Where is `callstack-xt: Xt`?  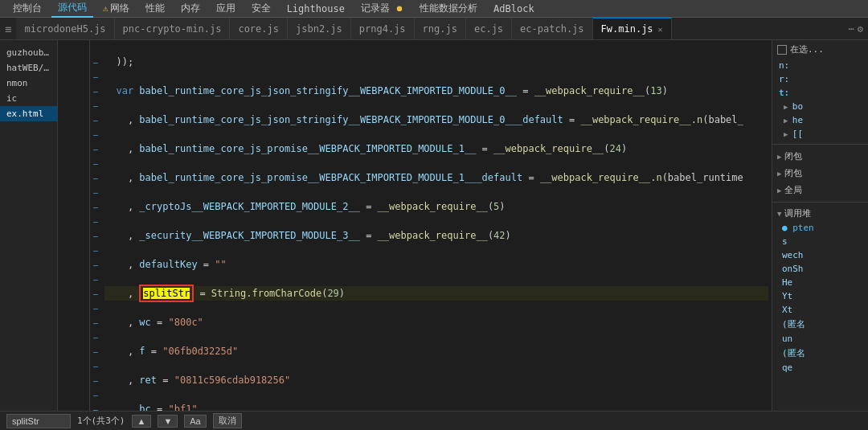 callstack-xt: Xt is located at coordinates (820, 310).